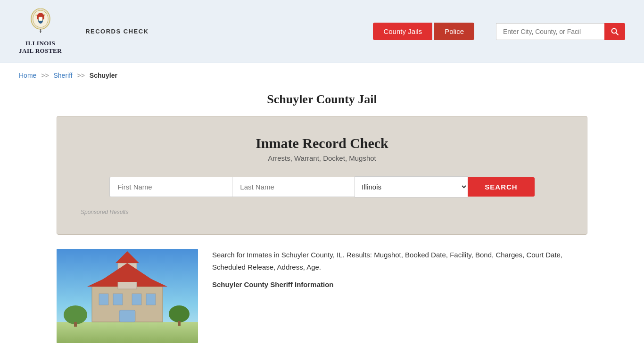 This screenshot has width=644, height=362. What do you see at coordinates (171, 187) in the screenshot?
I see `first-name-input` at bounding box center [171, 187].